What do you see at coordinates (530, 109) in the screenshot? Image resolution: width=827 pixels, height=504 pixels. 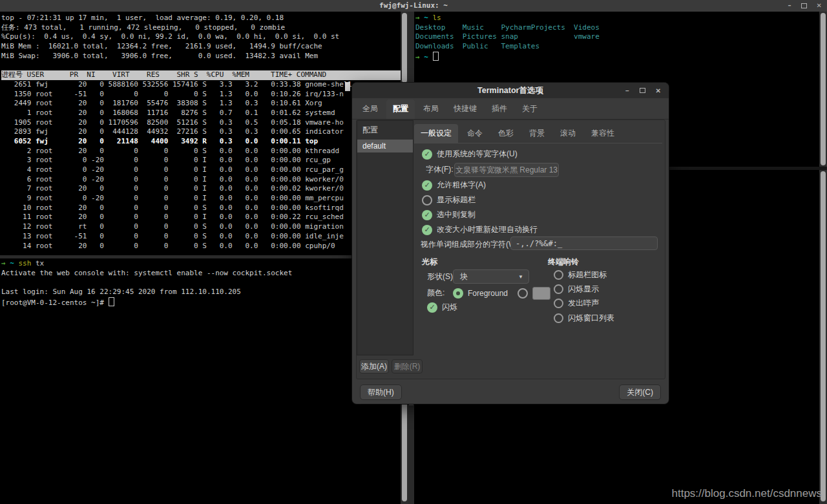 I see `tab-about: 关于` at bounding box center [530, 109].